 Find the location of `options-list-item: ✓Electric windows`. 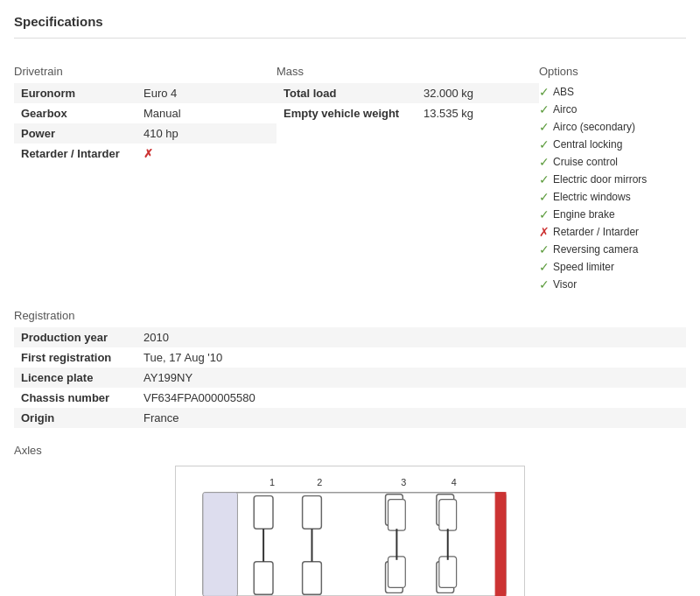

options-list-item: ✓Electric windows is located at coordinates (612, 197).